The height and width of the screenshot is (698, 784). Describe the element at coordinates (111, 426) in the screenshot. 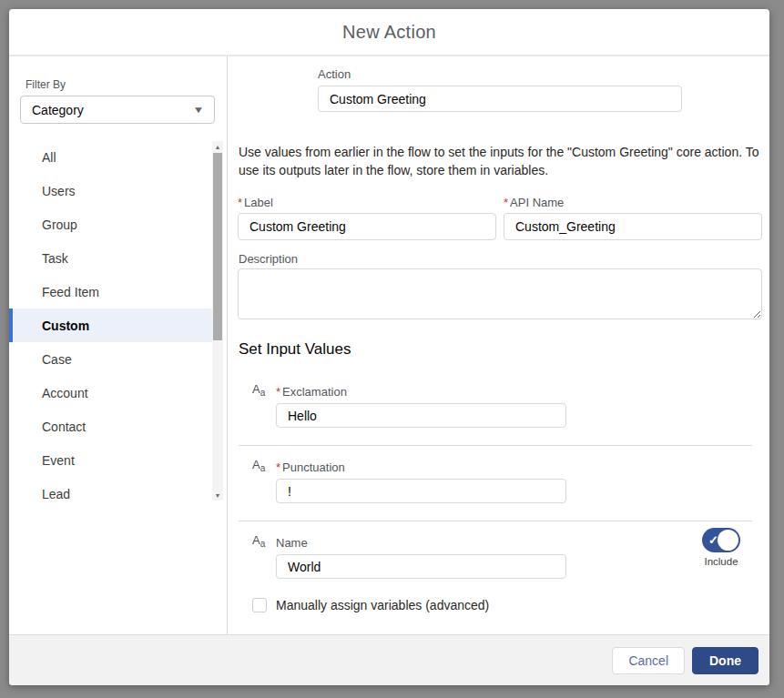

I see `sidebar-item-contact: Contact` at that location.